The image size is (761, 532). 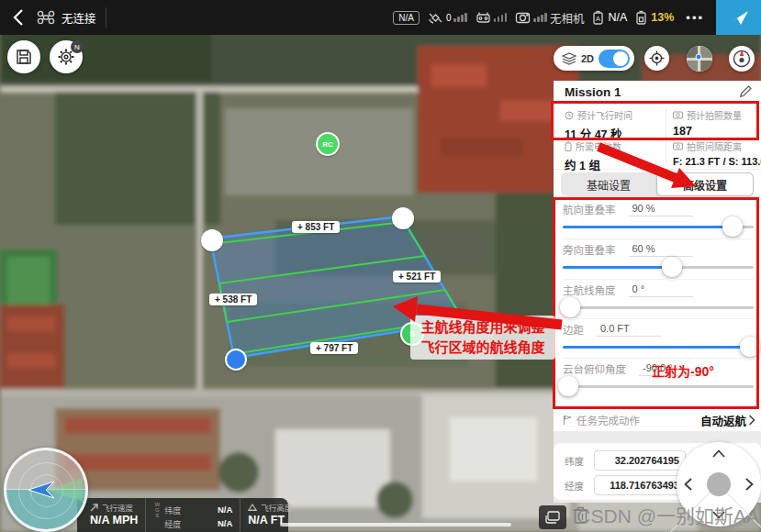 I want to click on layers-icon, so click(x=569, y=59).